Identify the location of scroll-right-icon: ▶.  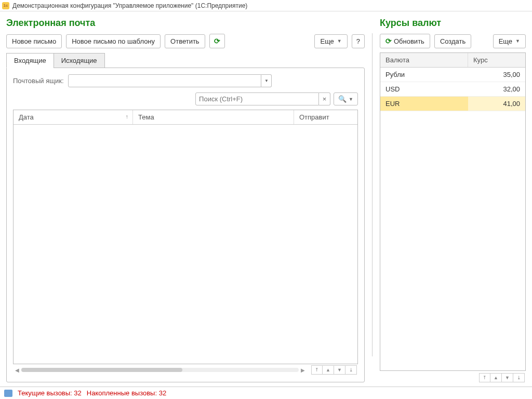
(303, 370).